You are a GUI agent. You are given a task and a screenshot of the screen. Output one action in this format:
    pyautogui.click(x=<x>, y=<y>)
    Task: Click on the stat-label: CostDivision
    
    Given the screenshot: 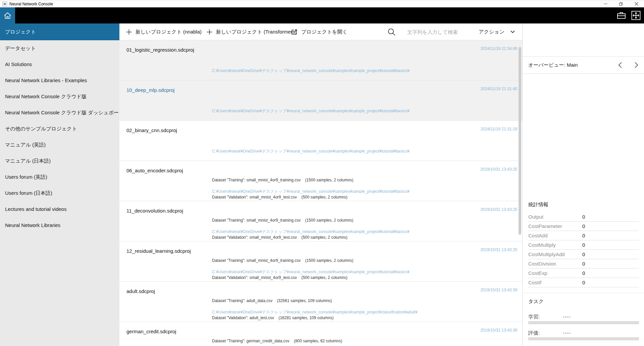 What is the action you would take?
    pyautogui.click(x=542, y=264)
    